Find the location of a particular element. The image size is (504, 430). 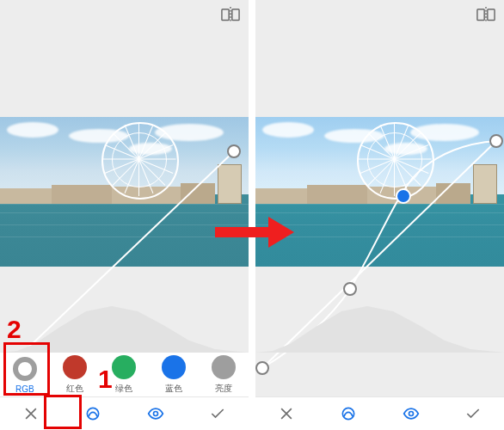

swatch-blue: 蓝色 is located at coordinates (174, 375).